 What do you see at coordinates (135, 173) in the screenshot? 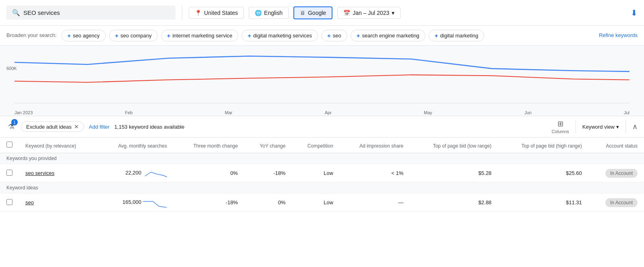
I see `avg-monthly-cell: 22,200` at bounding box center [135, 173].